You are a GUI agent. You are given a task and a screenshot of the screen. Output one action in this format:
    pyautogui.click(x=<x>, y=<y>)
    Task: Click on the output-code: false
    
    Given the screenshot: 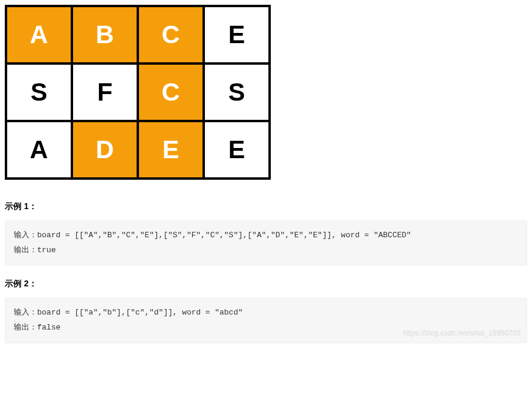 What is the action you would take?
    pyautogui.click(x=49, y=327)
    